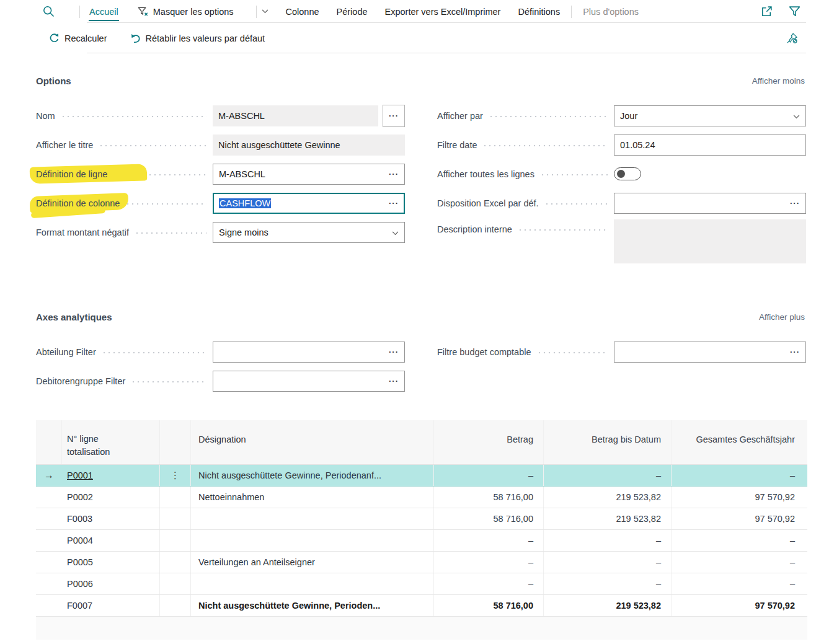 This screenshot has width=816, height=644. Describe the element at coordinates (539, 12) in the screenshot. I see `menu-definitions: Définitions` at that location.